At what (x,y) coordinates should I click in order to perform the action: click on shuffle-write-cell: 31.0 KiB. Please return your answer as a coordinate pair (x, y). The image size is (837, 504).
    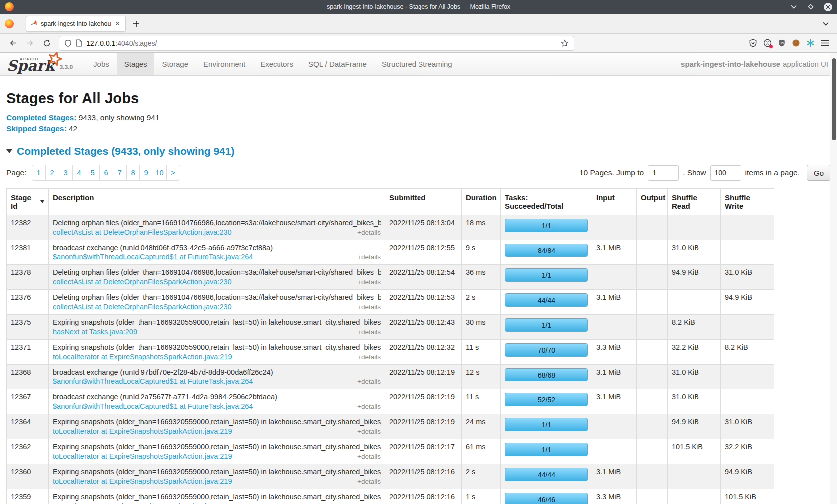
    Looking at the image, I should click on (747, 427).